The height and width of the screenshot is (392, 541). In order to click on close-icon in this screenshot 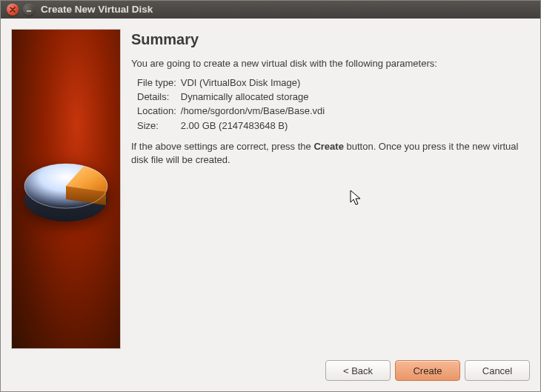, I will do `click(13, 10)`.